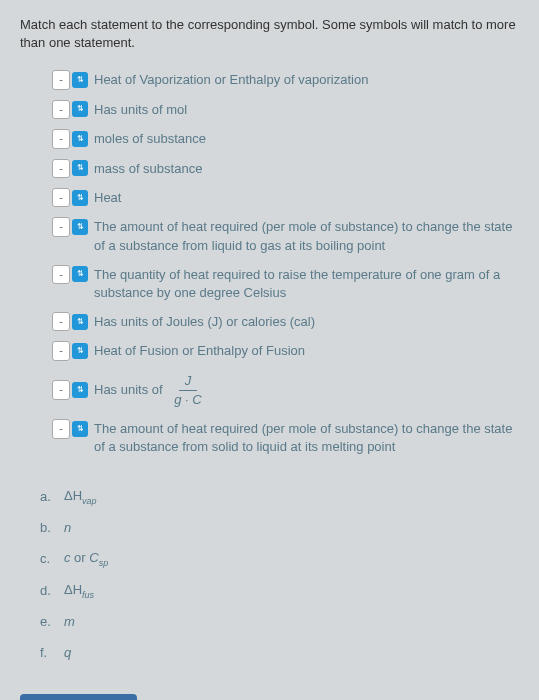 The width and height of the screenshot is (539, 700). Describe the element at coordinates (286, 198) in the screenshot. I see `statement-row: - ⇅ Heat` at that location.